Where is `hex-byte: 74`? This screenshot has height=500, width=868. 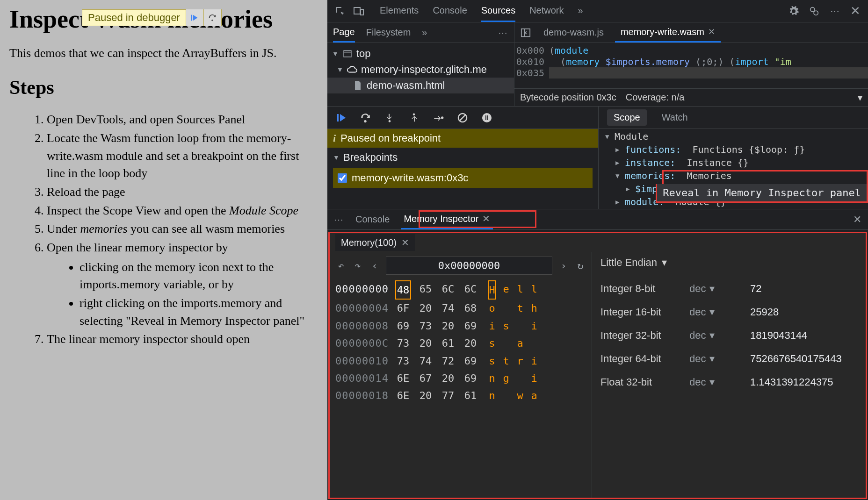 hex-byte: 74 is located at coordinates (448, 308).